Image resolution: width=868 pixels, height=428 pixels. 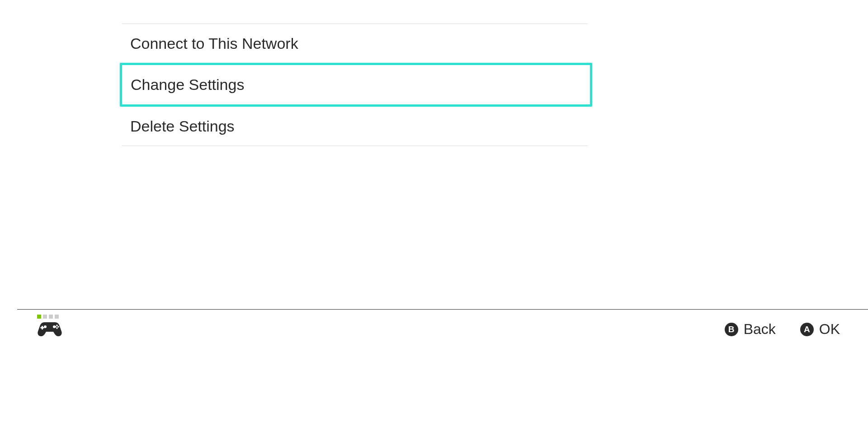 I want to click on menu-item-connect: Connect to This Network, so click(x=355, y=43).